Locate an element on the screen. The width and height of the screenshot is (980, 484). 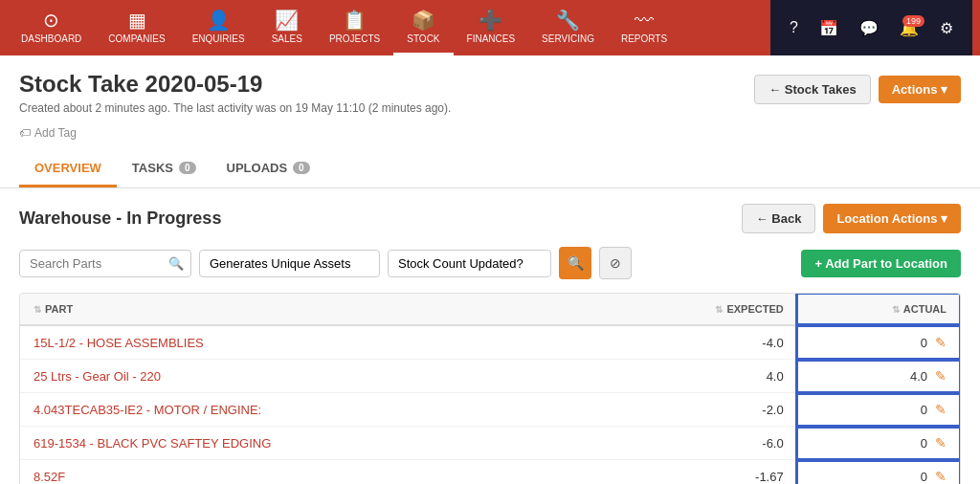
nav-item-companies: ▦Companies is located at coordinates (136, 28).